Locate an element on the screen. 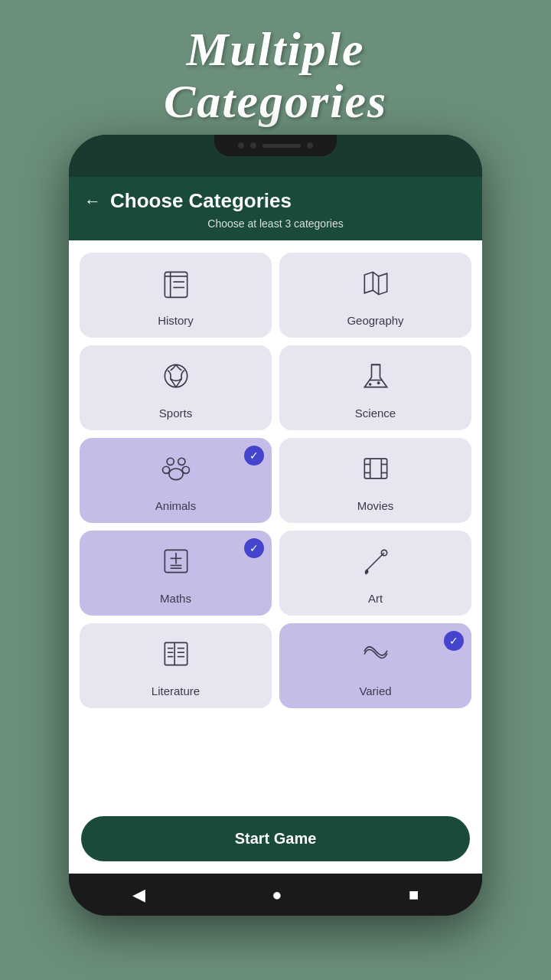 This screenshot has width=551, height=980. geography-label: Geography is located at coordinates (375, 320).